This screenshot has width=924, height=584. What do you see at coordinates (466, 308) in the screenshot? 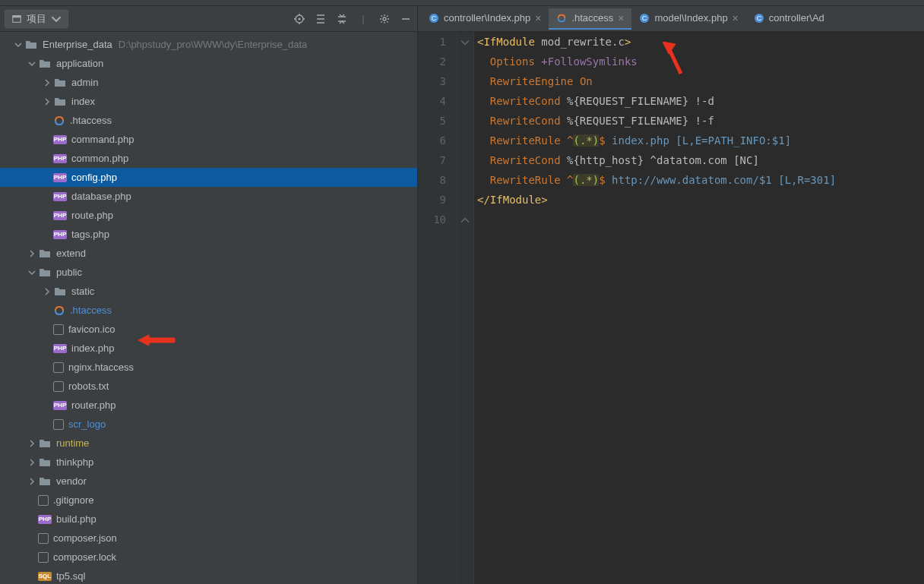
I see `fold-gutter` at bounding box center [466, 308].